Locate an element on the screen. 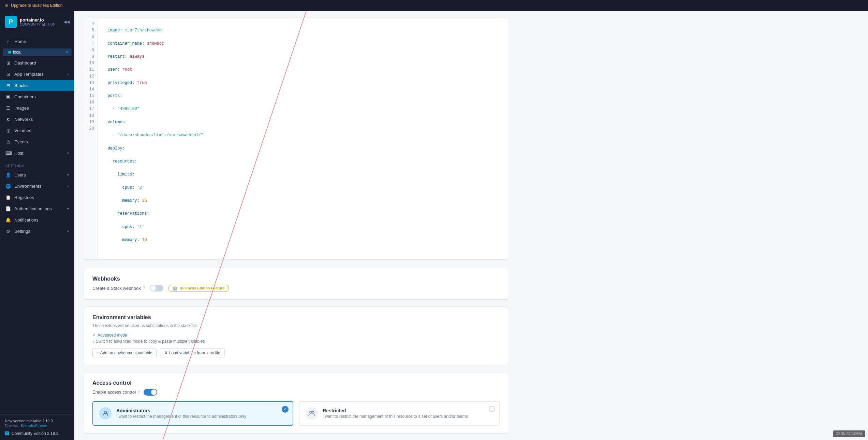 The height and width of the screenshot is (440, 868). info-icon: ℹ is located at coordinates (93, 341).